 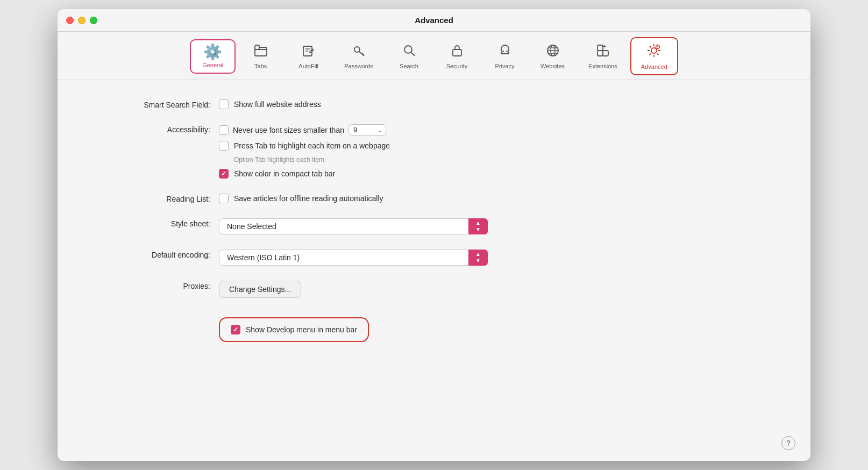 I want to click on title-bar: Advanced, so click(x=434, y=20).